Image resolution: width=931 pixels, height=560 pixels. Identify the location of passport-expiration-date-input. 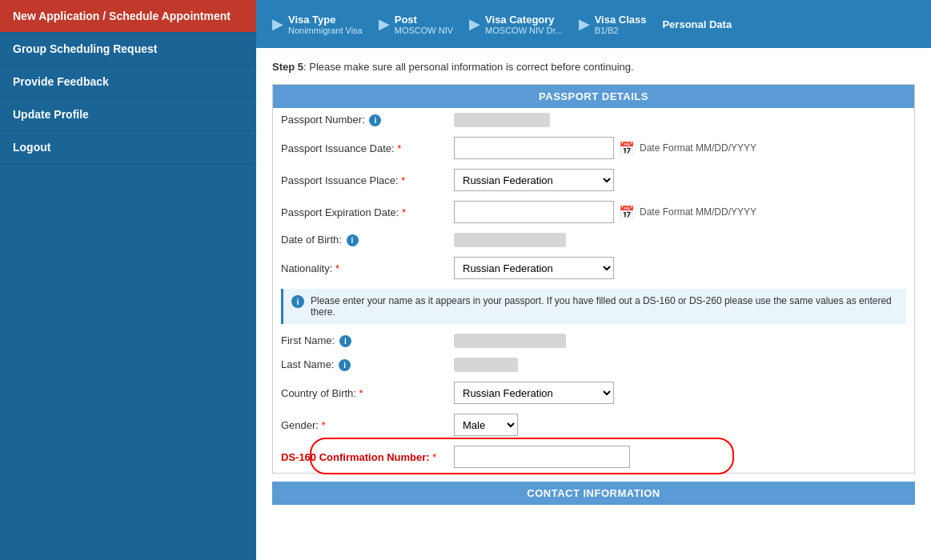
(534, 212).